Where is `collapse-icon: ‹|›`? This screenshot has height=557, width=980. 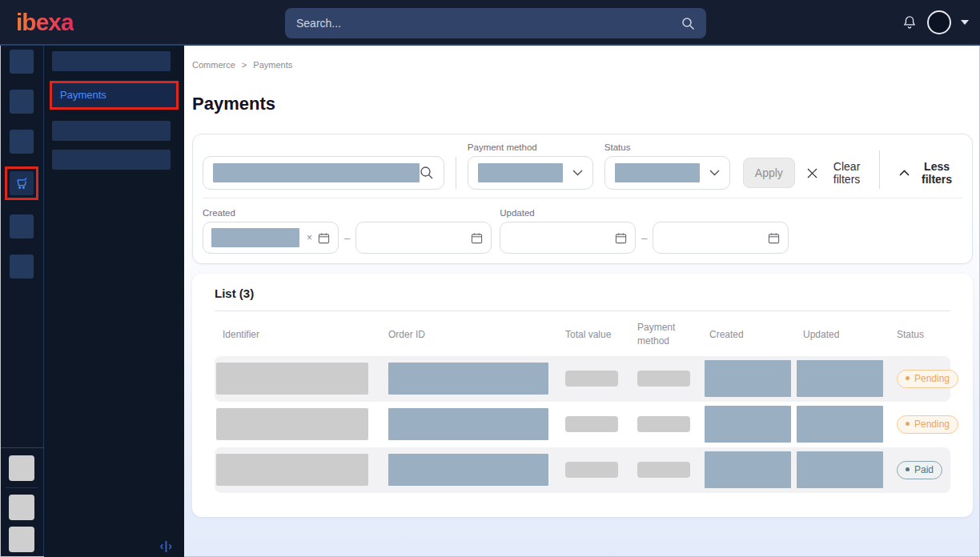
collapse-icon: ‹|› is located at coordinates (167, 546).